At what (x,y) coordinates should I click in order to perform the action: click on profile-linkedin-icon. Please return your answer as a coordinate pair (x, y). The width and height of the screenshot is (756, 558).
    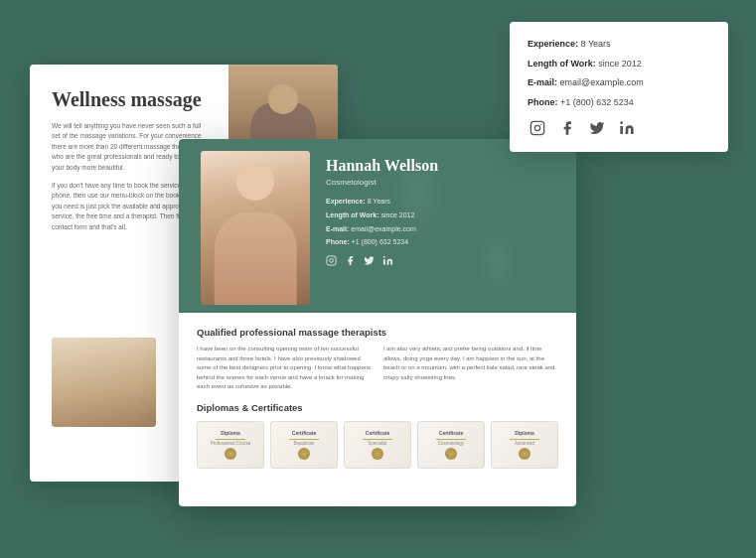
    Looking at the image, I should click on (387, 262).